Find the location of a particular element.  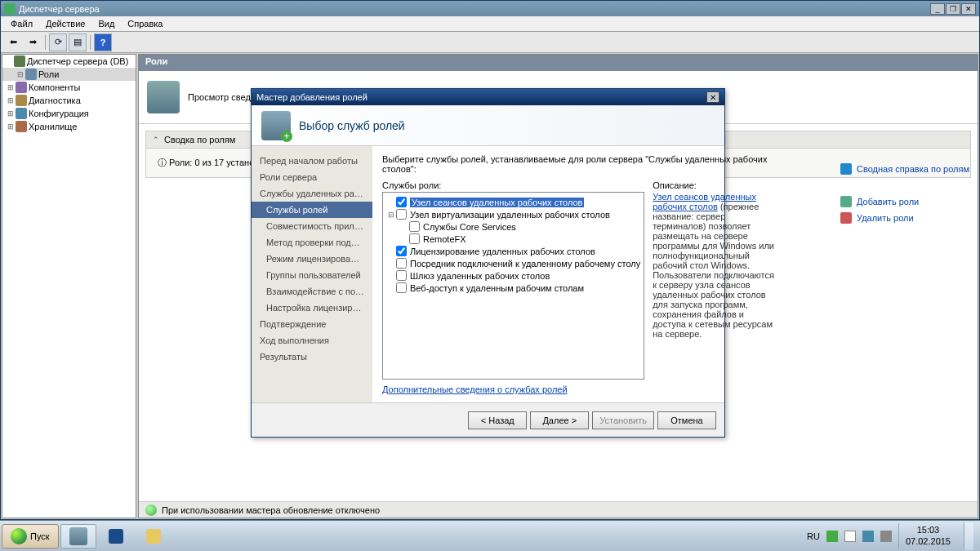

summary-help-link: Сводная справка по ролям is located at coordinates (906, 169).